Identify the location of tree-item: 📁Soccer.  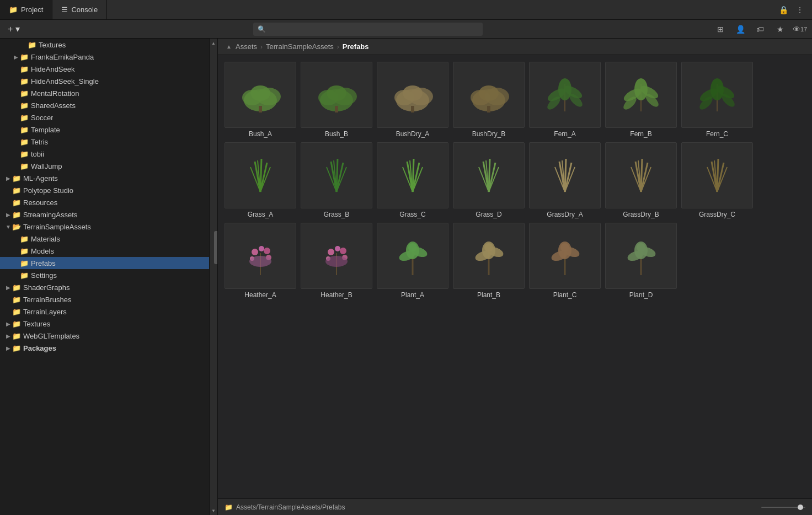
(105, 117).